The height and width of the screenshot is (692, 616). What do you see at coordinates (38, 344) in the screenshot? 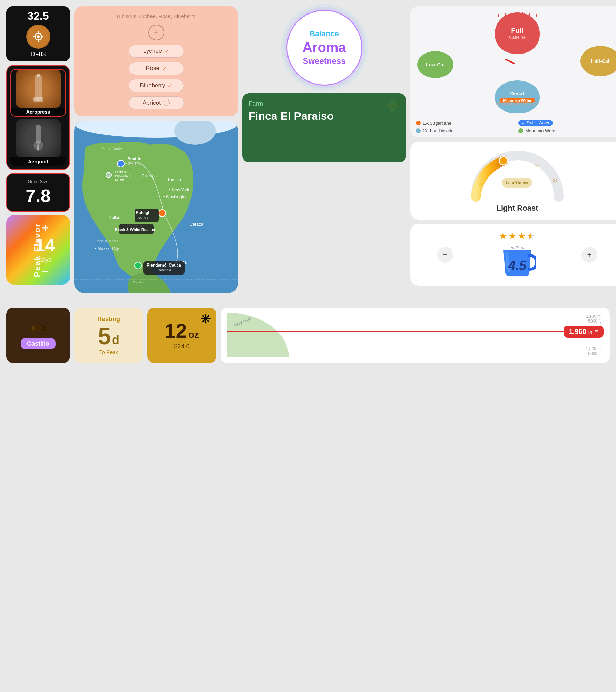
I see `variety-name: Castillo` at bounding box center [38, 344].